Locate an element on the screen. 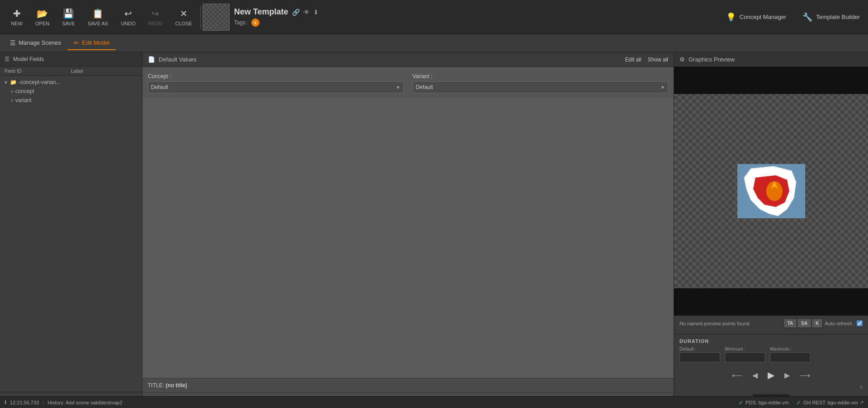  preview-controls: No named preview points found. TA SA K A… is located at coordinates (771, 325).